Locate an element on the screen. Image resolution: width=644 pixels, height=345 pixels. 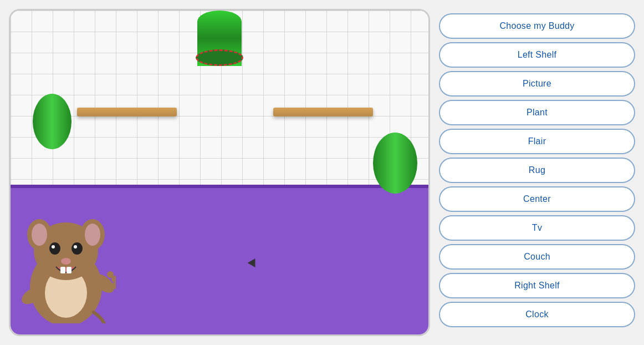
menu-btn-rug: Rug is located at coordinates (537, 170).